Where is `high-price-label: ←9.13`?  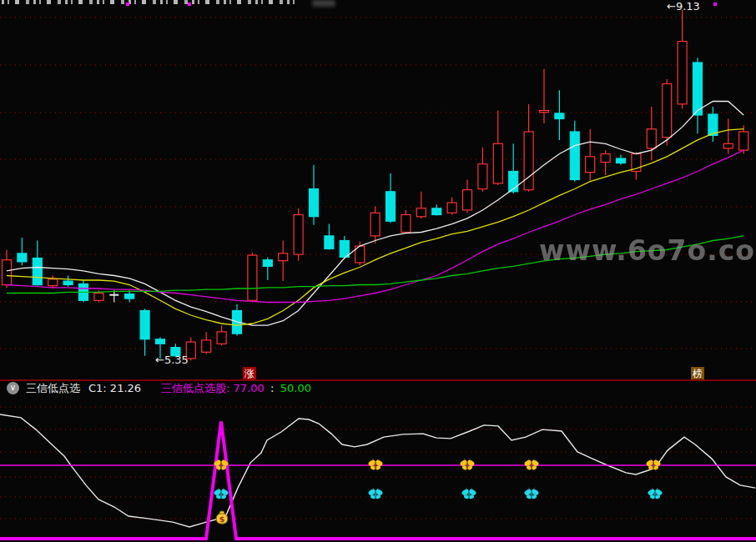
high-price-label: ←9.13 is located at coordinates (683, 7).